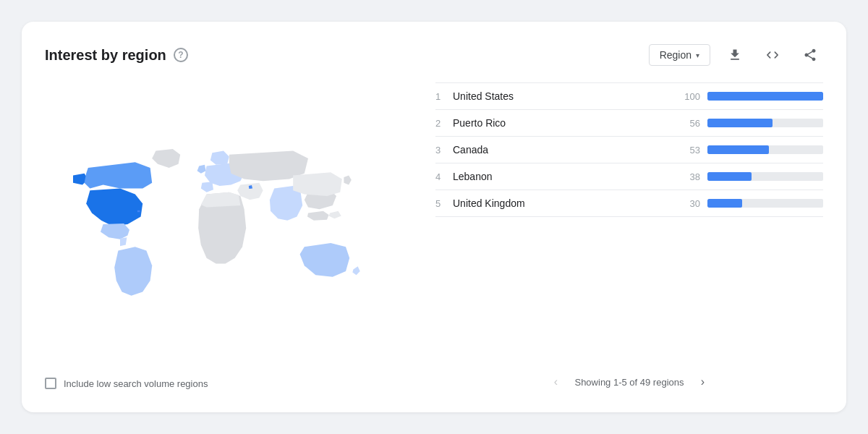  I want to click on region-score: 30, so click(687, 204).